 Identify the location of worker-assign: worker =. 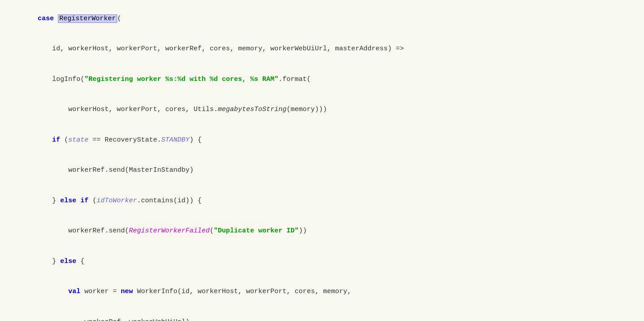
(101, 291).